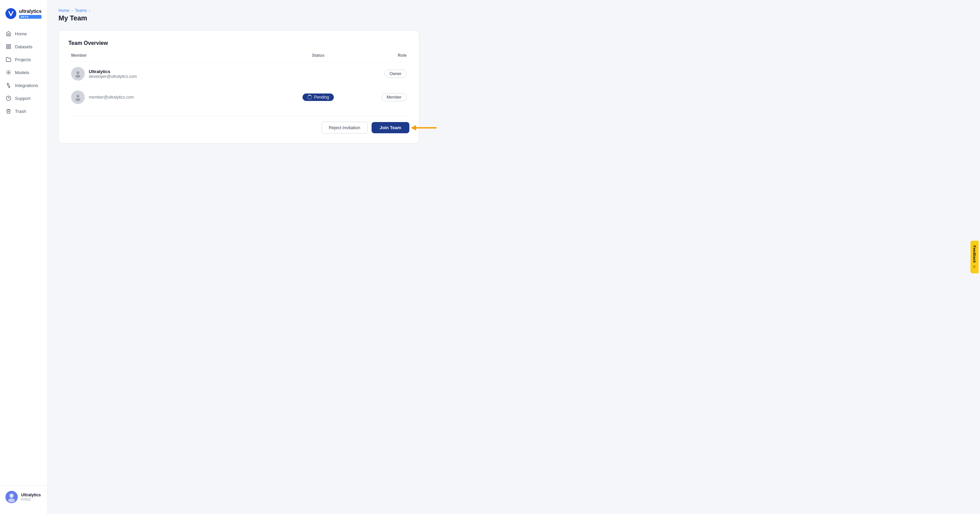 This screenshot has width=980, height=514. I want to click on sidebar-item-models: Models, so click(24, 72).